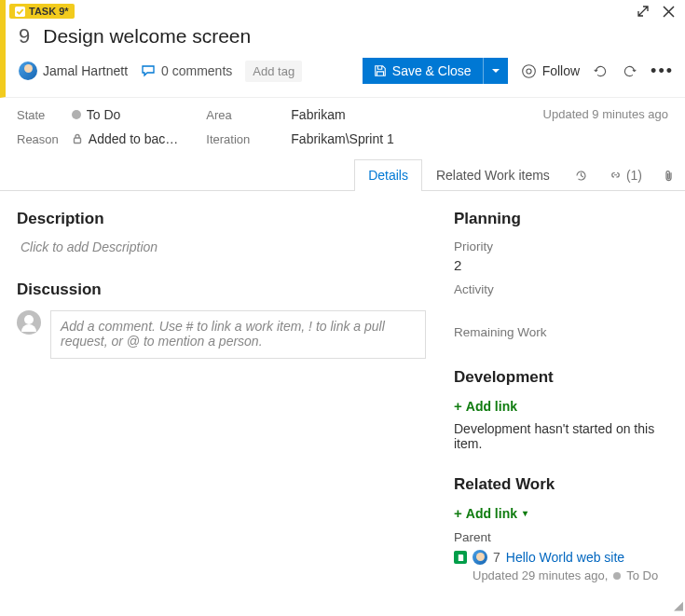 Image resolution: width=685 pixels, height=616 pixels. What do you see at coordinates (125, 139) in the screenshot?
I see `reason-field: Added to bac…` at bounding box center [125, 139].